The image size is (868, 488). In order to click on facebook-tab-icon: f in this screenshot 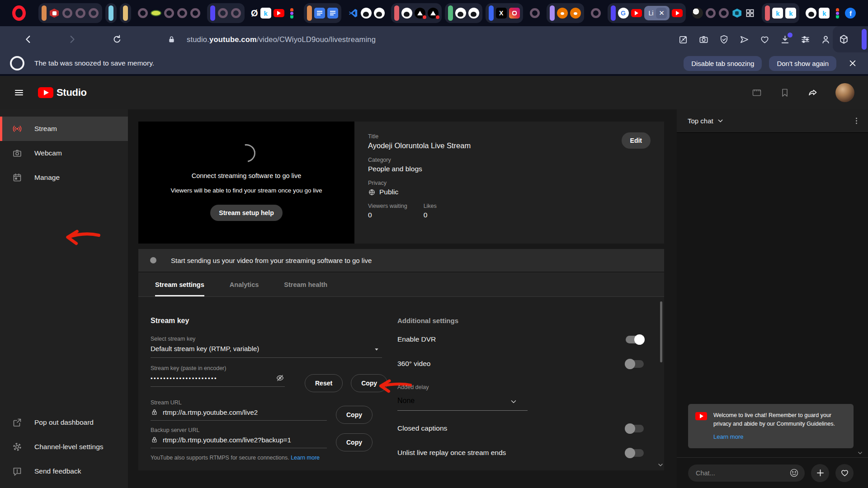, I will do `click(850, 13)`.